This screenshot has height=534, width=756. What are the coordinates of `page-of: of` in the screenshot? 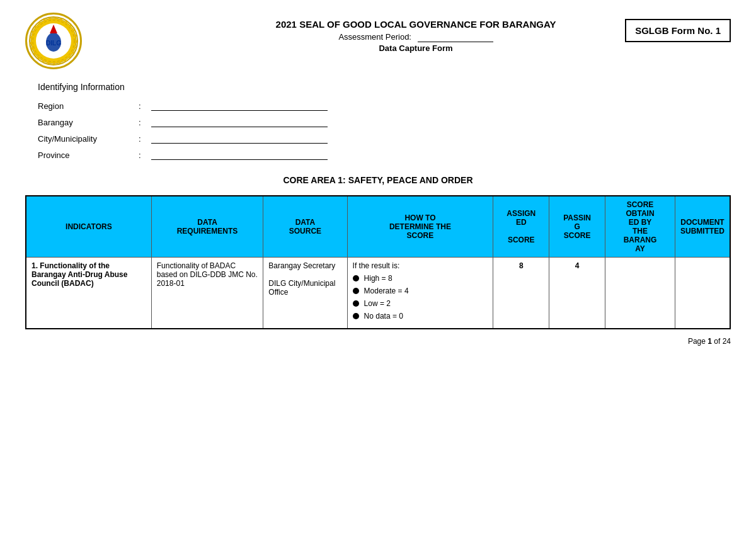 It's located at (717, 341).